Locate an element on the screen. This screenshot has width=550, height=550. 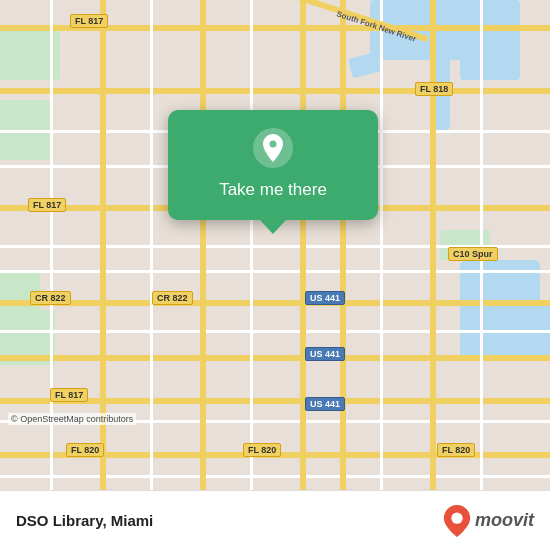
location-info: DSO Library, Miami is located at coordinates (84, 520).